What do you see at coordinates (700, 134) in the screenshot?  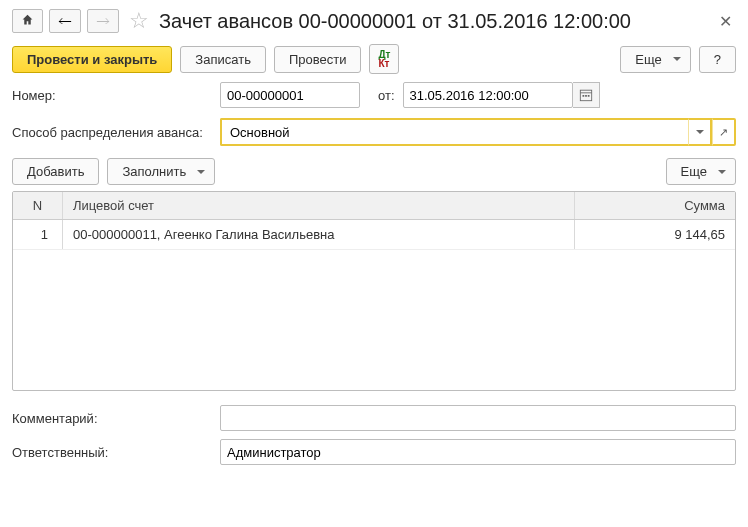 I see `chevron-down-icon` at bounding box center [700, 134].